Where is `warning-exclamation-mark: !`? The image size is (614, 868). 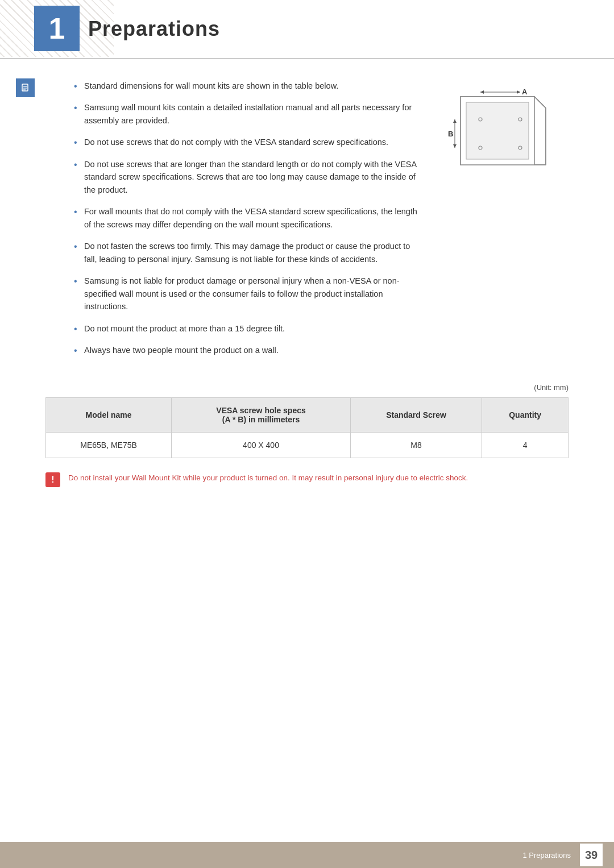
warning-exclamation-mark: ! is located at coordinates (52, 480).